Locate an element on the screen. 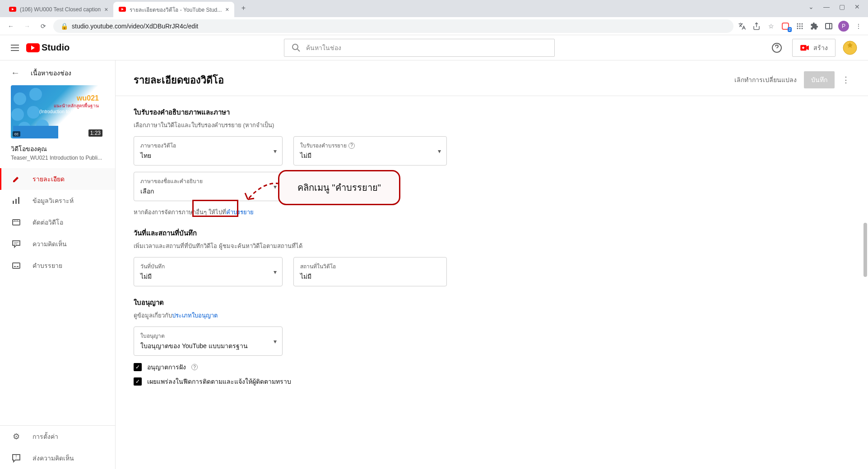  publish-feed-checkbox: ✓ เผยแพร่ลงในฟีดการติดตามและแจ้งให้ผู้ติ… is located at coordinates (364, 382).